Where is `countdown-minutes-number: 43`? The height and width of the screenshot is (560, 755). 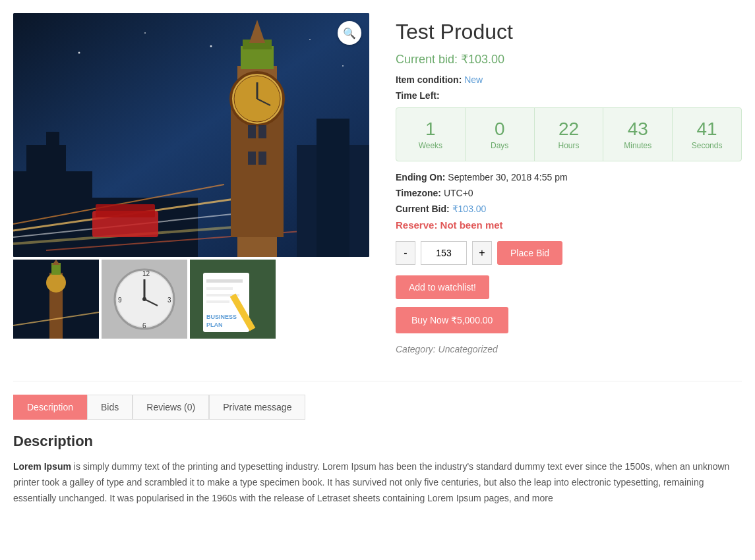
countdown-minutes-number: 43 is located at coordinates (638, 129).